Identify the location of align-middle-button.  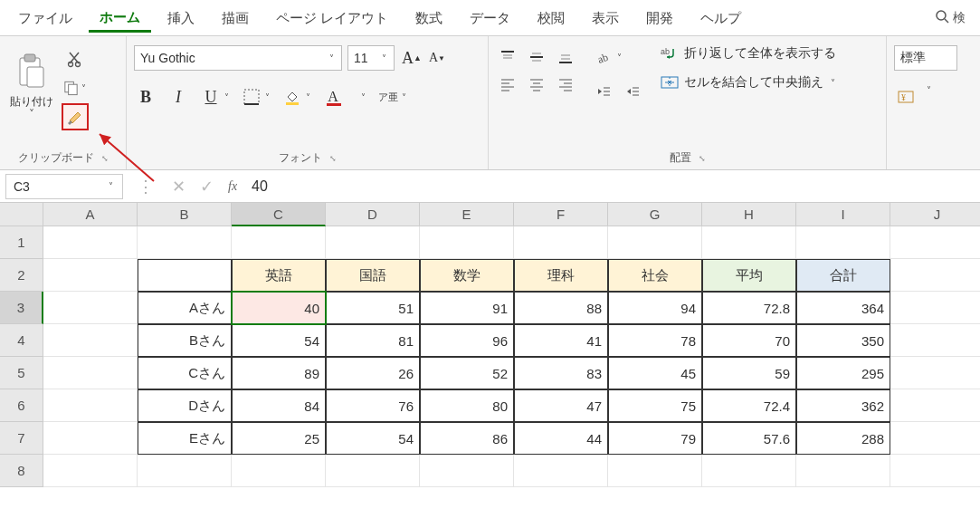
(537, 57).